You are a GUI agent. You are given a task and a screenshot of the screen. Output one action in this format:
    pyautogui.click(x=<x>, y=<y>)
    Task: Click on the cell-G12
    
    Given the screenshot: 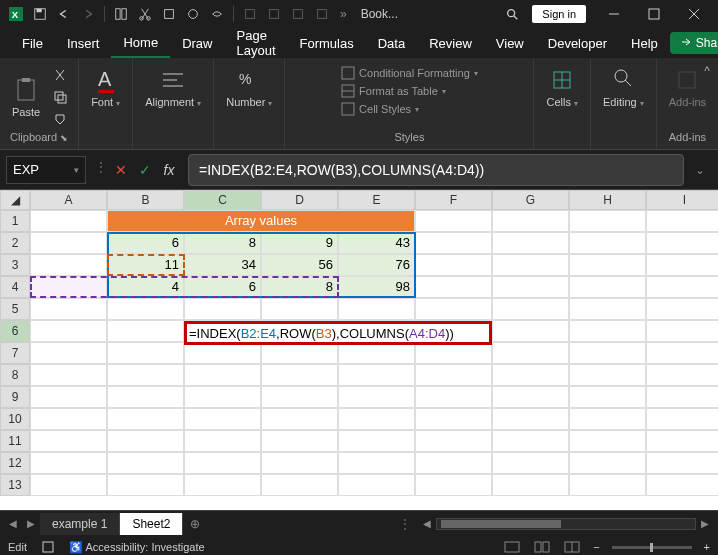 What is the action you would take?
    pyautogui.click(x=530, y=463)
    